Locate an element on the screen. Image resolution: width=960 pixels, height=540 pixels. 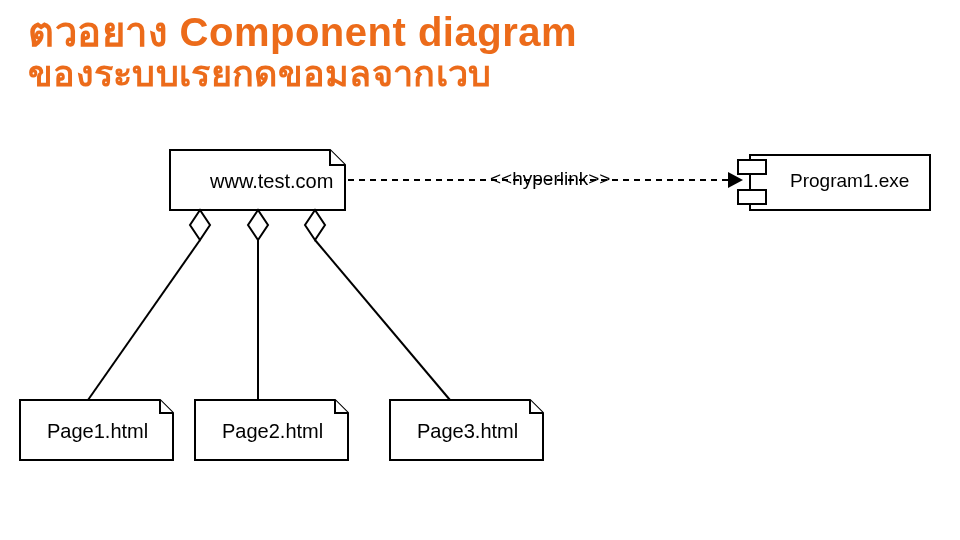
artifact-root-label: www.test.com is located at coordinates (272, 182).